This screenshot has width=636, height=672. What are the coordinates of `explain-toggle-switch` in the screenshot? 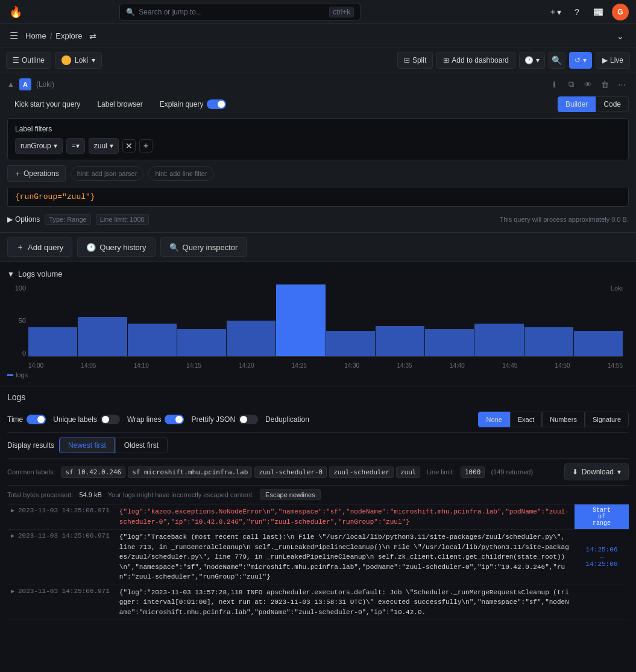 It's located at (216, 104).